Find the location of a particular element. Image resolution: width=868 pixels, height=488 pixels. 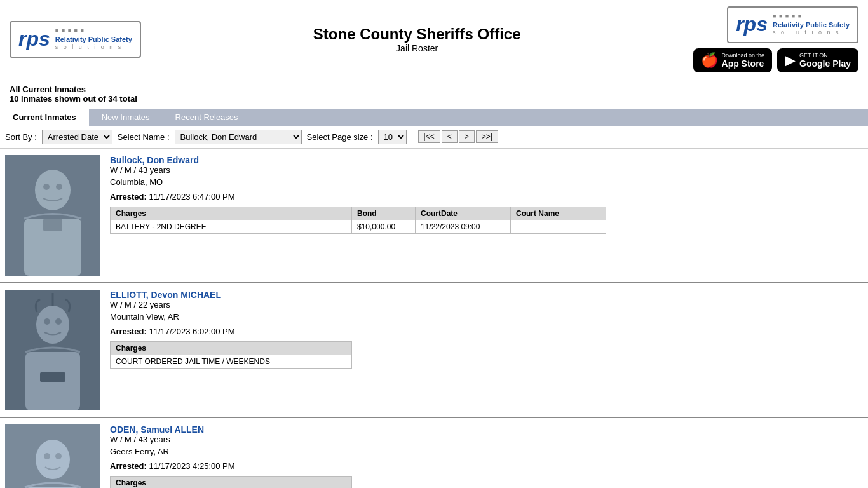

table-row: COURT ORDERED JAIL TIME / WEEKENDS is located at coordinates (231, 361).